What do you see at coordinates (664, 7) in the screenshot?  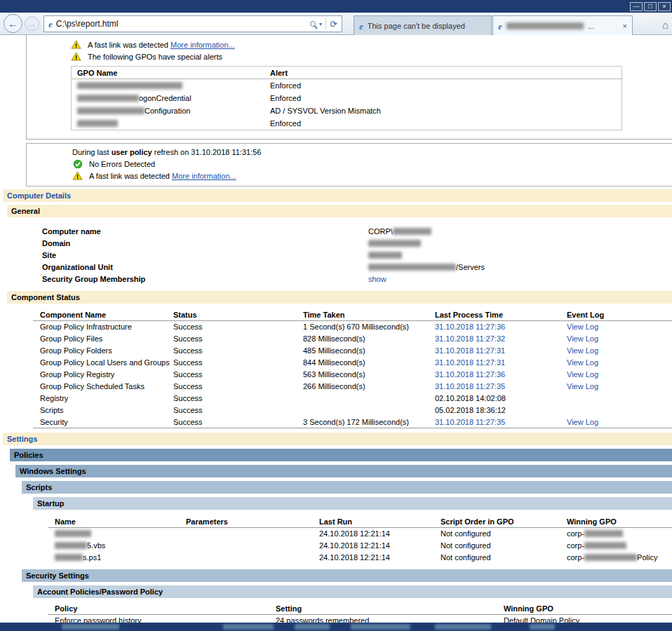 I see `close-button: ×` at bounding box center [664, 7].